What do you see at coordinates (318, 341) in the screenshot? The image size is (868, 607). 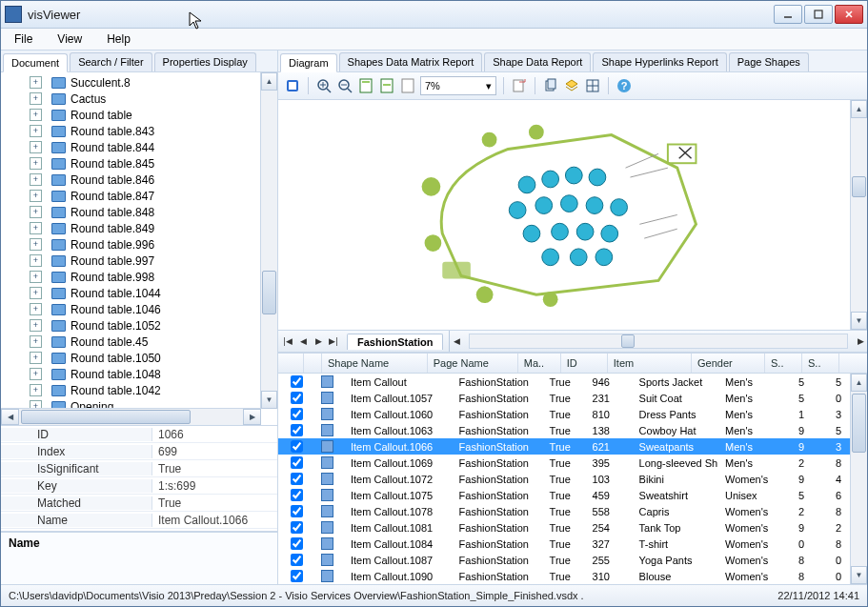 I see `page-next-icon: ▶` at bounding box center [318, 341].